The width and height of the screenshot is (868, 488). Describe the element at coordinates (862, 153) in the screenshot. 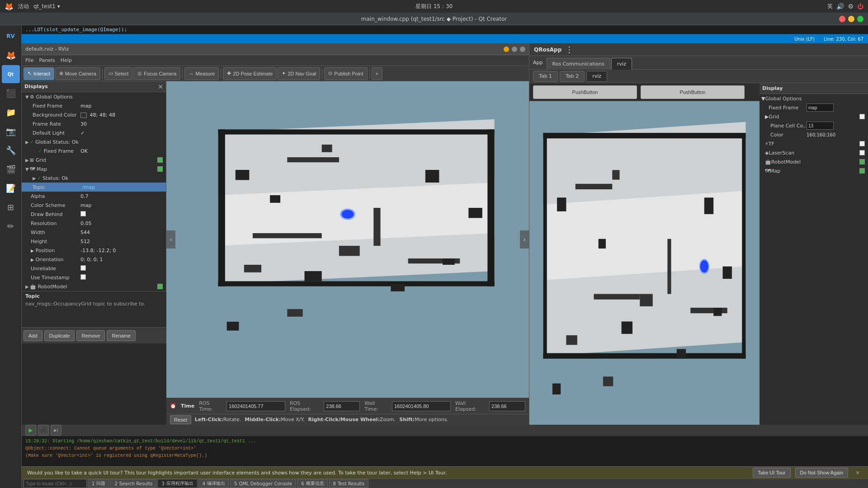

I see `right-laser-checkbox` at that location.